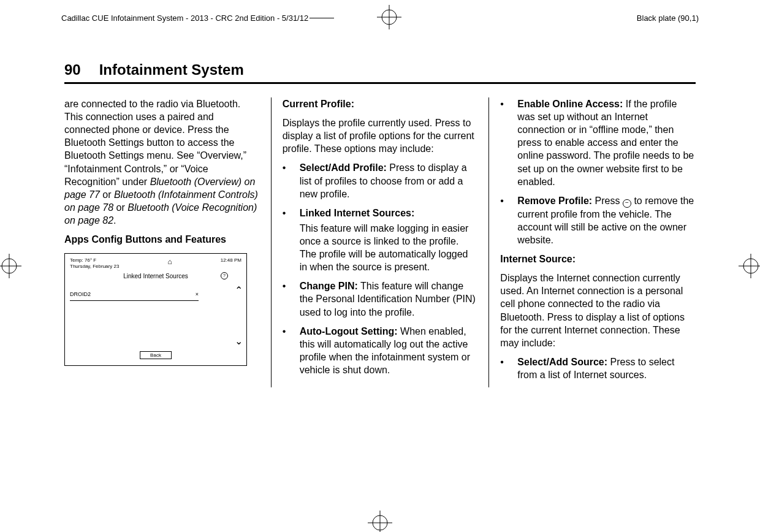 Image resolution: width=760 pixels, height=532 pixels. Describe the element at coordinates (239, 341) in the screenshot. I see `chevron-down-icon: ⌄` at that location.